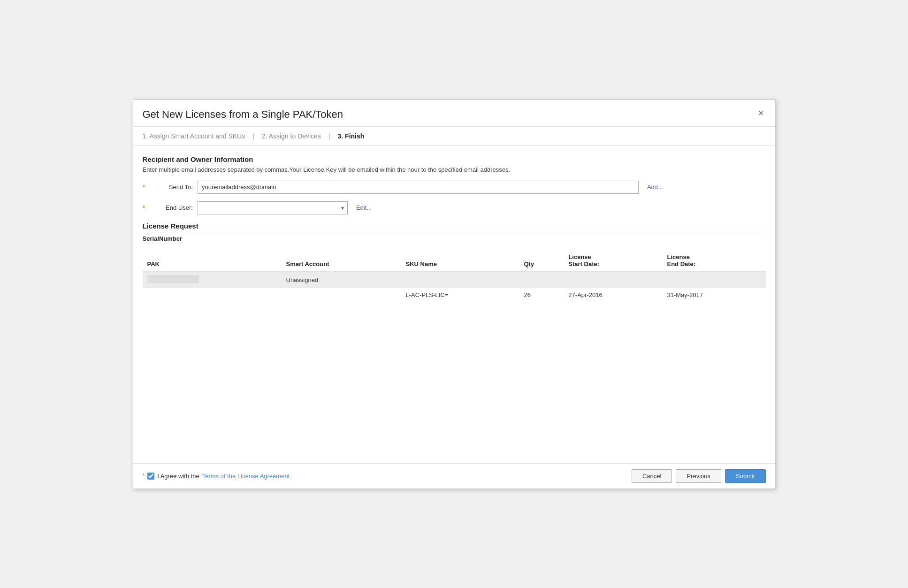  Describe the element at coordinates (454, 160) in the screenshot. I see `recipient-section-title: Recipient and Owner Information` at that location.